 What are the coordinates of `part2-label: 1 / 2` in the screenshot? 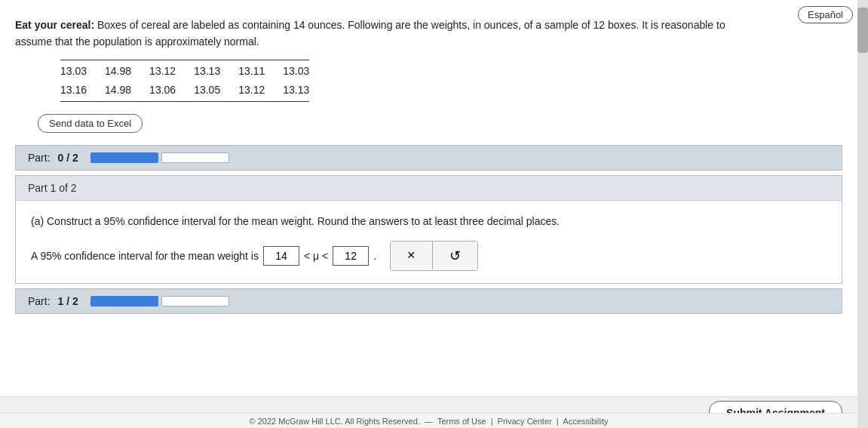 It's located at (68, 301).